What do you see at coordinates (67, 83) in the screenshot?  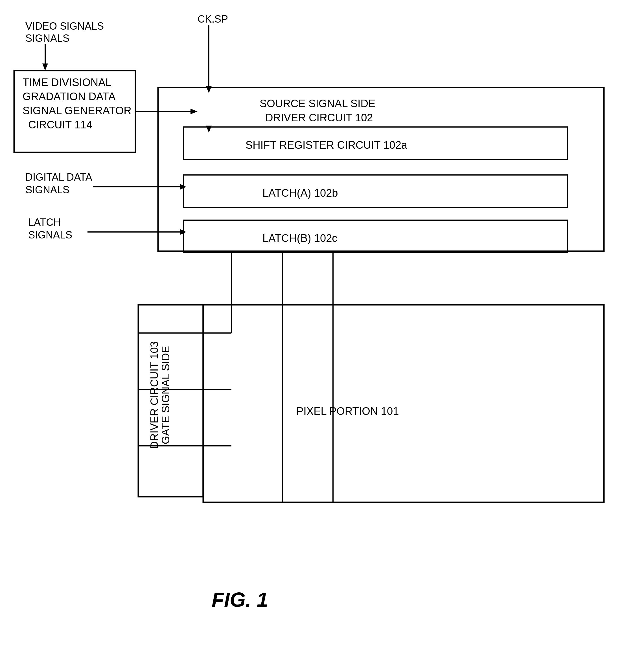 I see `time-divisional-text1: TIME DIVISIONAL` at bounding box center [67, 83].